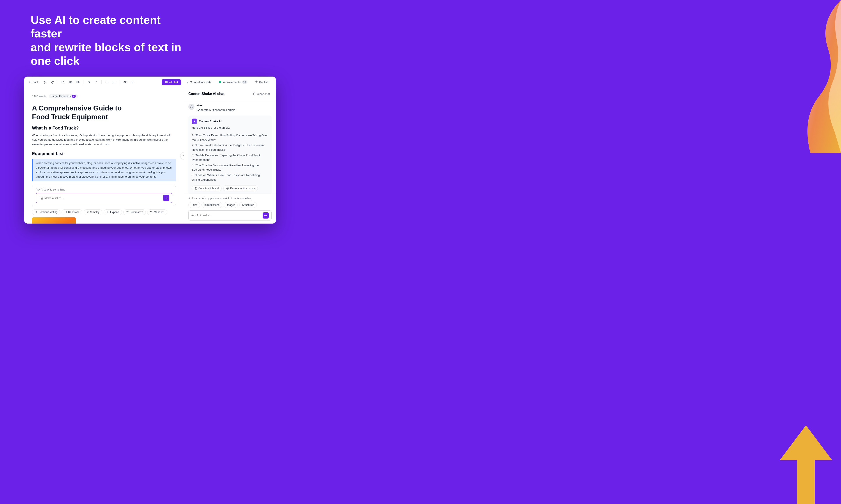 The image size is (841, 504). I want to click on bold-button: B, so click(89, 82).